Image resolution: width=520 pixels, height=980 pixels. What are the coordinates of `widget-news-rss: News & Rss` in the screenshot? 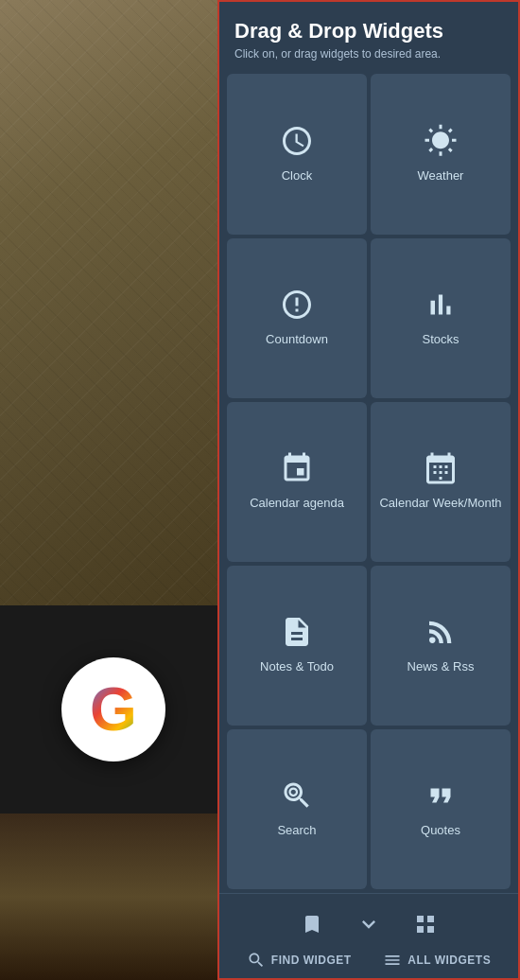 It's located at (441, 645).